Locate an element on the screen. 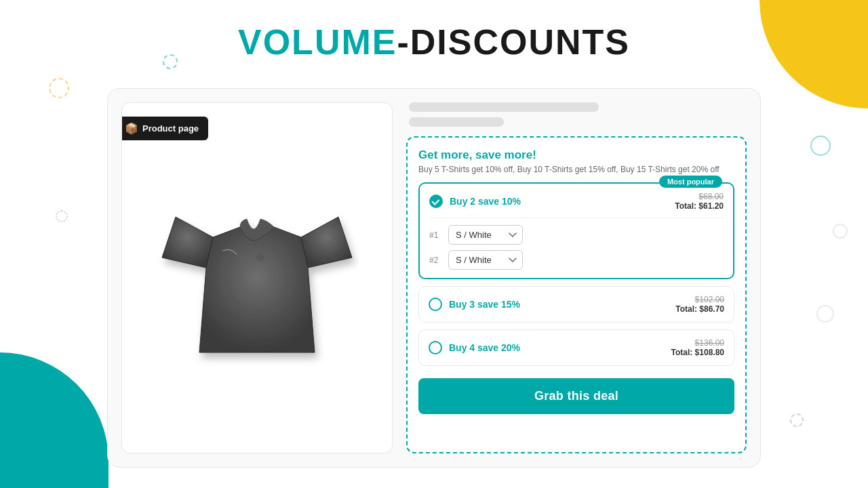 Image resolution: width=868 pixels, height=488 pixels. price-total-2: Total: $86.70 is located at coordinates (700, 309).